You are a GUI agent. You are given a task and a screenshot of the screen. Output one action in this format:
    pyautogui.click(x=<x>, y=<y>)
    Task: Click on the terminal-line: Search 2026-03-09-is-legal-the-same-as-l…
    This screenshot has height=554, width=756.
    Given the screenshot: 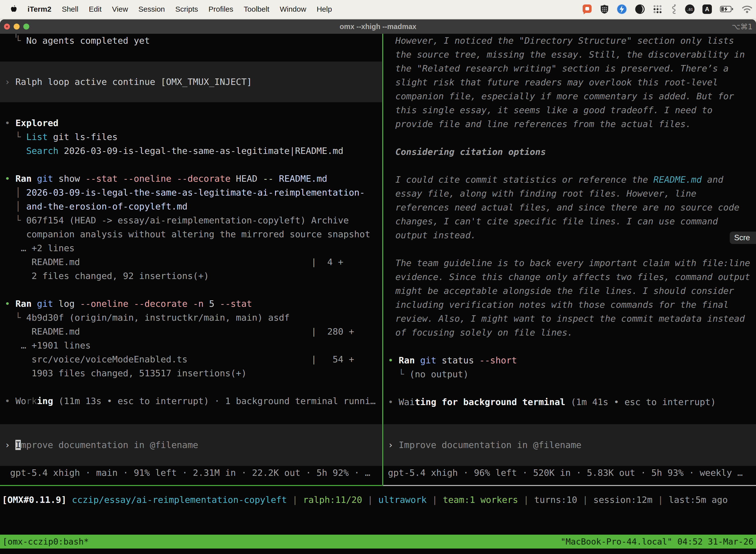 What is the action you would take?
    pyautogui.click(x=191, y=151)
    